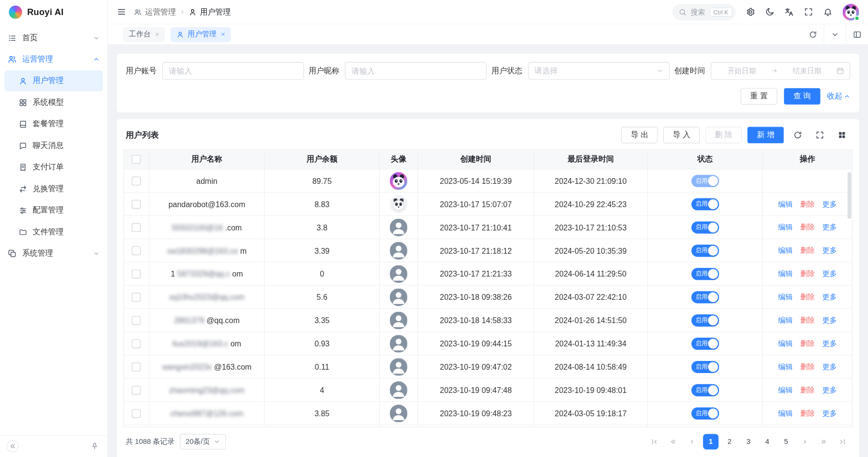 The image size is (868, 457). What do you see at coordinates (835, 34) in the screenshot?
I see `tab-dropdown-button` at bounding box center [835, 34].